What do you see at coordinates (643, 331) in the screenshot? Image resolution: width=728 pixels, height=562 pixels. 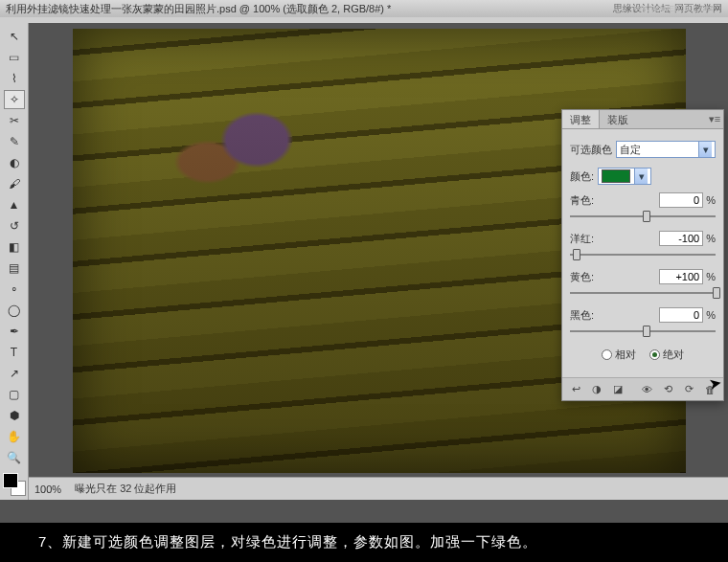 I see `black-slider` at bounding box center [643, 331].